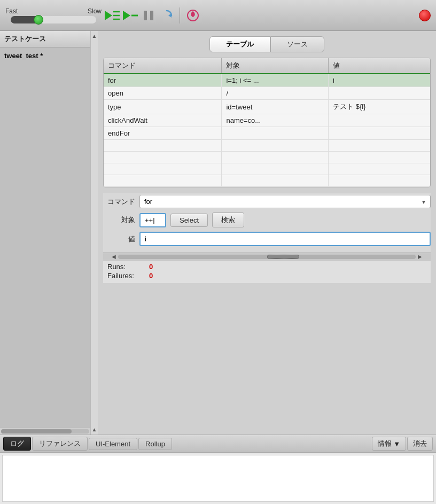 The image size is (436, 504). I want to click on runs-row: Runs: 0, so click(267, 267).